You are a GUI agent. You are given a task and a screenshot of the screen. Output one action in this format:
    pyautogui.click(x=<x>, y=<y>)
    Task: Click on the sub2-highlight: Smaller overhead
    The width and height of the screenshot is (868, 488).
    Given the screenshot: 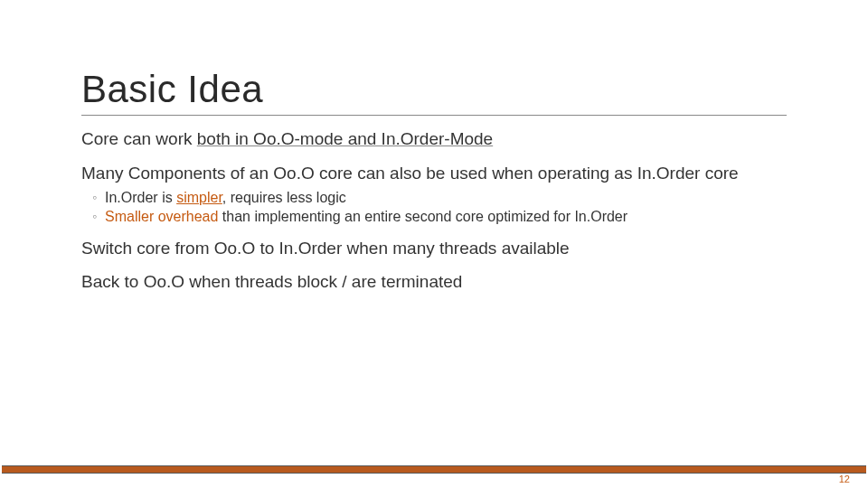 What is the action you would take?
    pyautogui.click(x=161, y=217)
    